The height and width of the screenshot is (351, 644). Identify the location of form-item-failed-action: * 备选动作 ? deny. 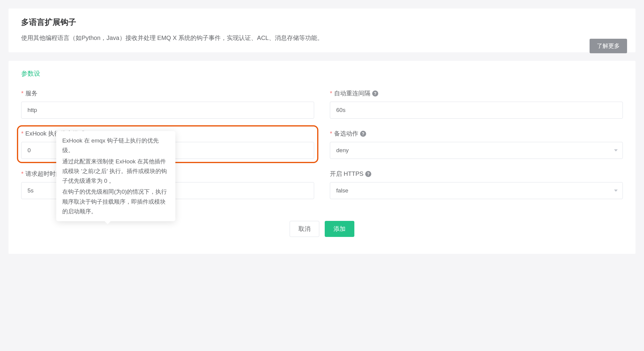
(476, 144).